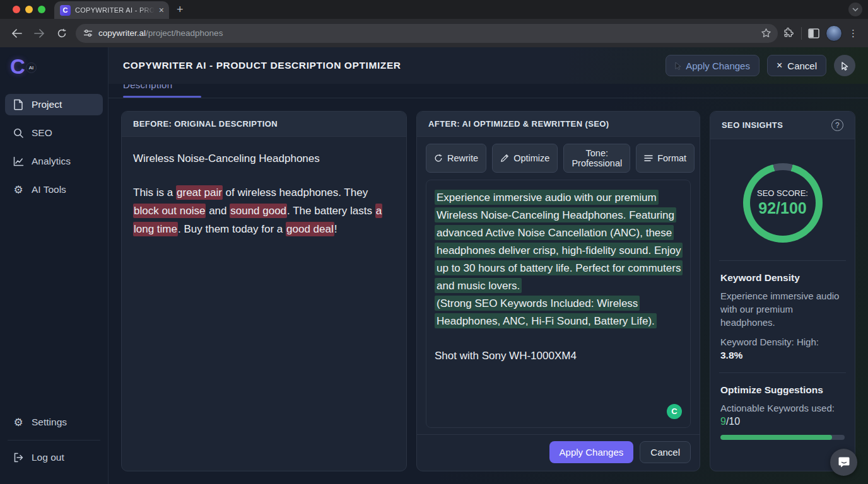 The height and width of the screenshot is (484, 868). Describe the element at coordinates (49, 190) in the screenshot. I see `sidebar-item-label: AI Tools` at that location.